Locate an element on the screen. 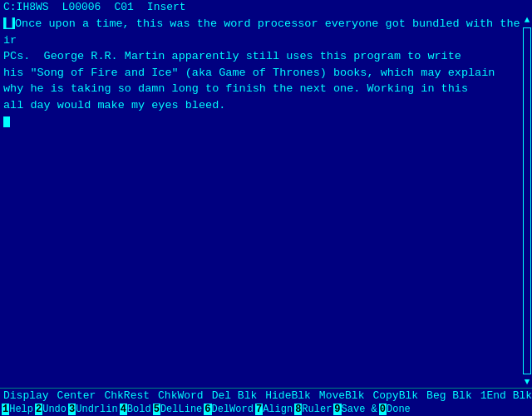  fn-3-label: Undrlin is located at coordinates (96, 409).